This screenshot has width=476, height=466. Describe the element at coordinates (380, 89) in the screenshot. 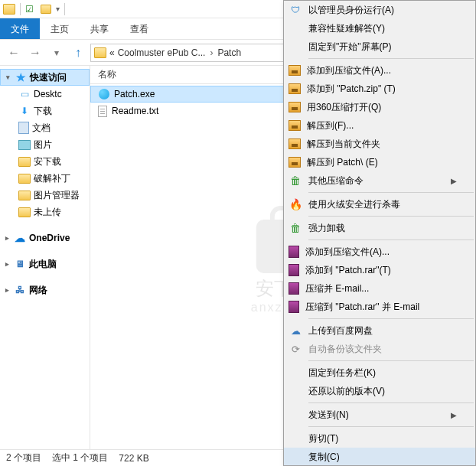

I see `menu-add-zip: 添加到 "Patch.zip" (T)` at that location.